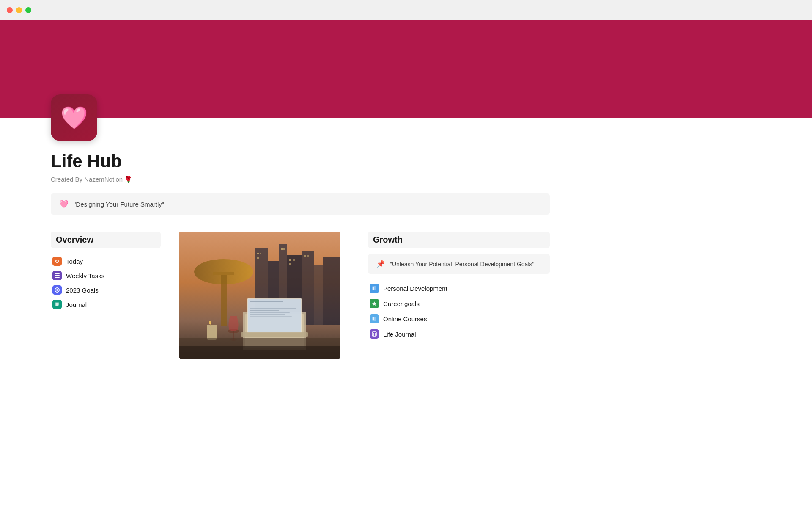 The height and width of the screenshot is (508, 812). What do you see at coordinates (260, 295) in the screenshot?
I see `cityscape-photo` at bounding box center [260, 295].